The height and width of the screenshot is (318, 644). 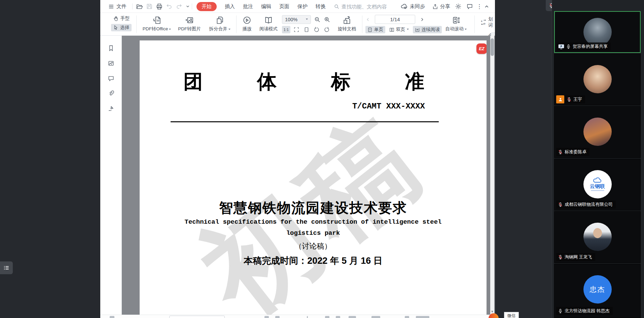 I want to click on word-translate-label: 划词, so click(x=491, y=22).